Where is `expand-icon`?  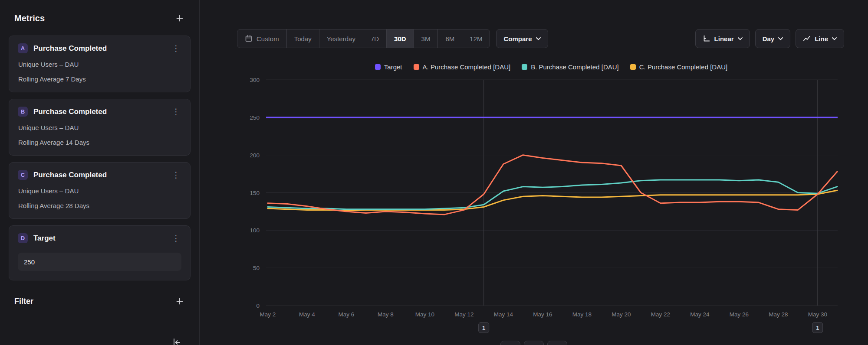
expand-icon is located at coordinates (557, 343).